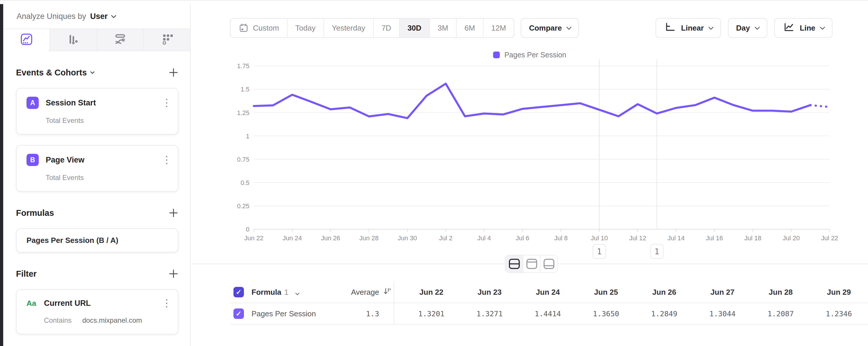 The width and height of the screenshot is (868, 346). What do you see at coordinates (104, 304) in the screenshot?
I see `filter-property: Current URL` at bounding box center [104, 304].